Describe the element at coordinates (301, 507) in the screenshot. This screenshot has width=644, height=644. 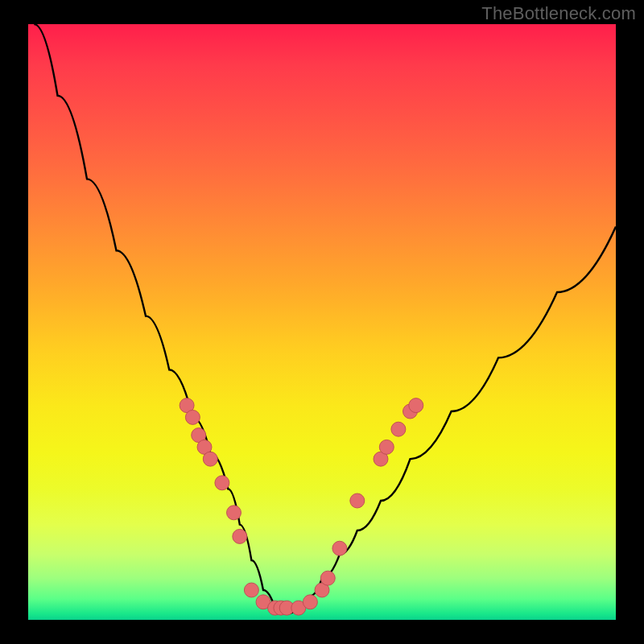
I see `marker-group` at that location.